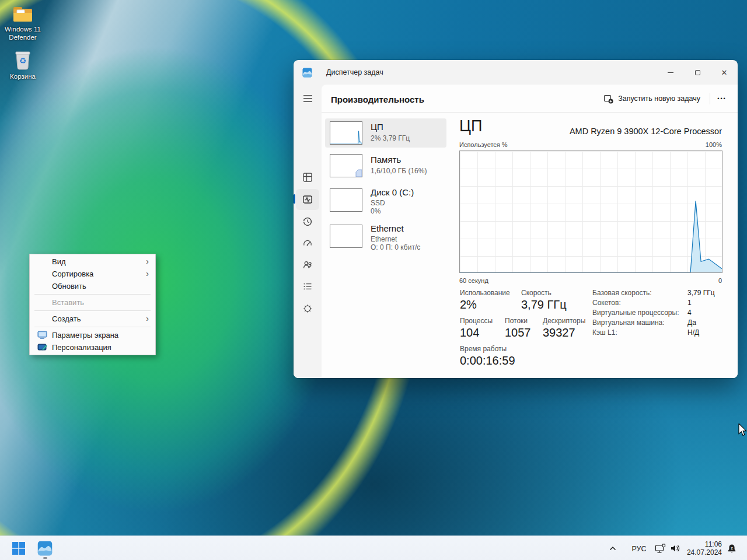 This screenshot has width=747, height=560. Describe the element at coordinates (607, 303) in the screenshot. I see `sockets-label: Сокетов:` at that location.